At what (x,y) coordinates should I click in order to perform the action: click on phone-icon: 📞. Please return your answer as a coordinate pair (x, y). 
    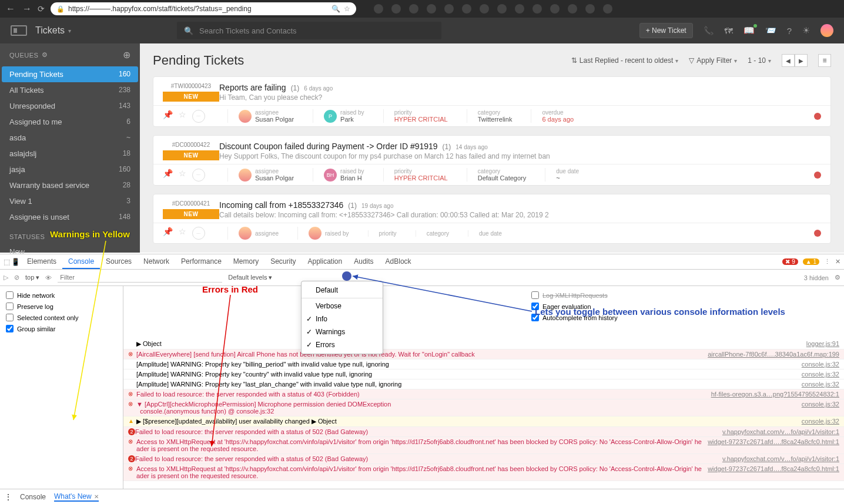
    Looking at the image, I should click on (709, 31).